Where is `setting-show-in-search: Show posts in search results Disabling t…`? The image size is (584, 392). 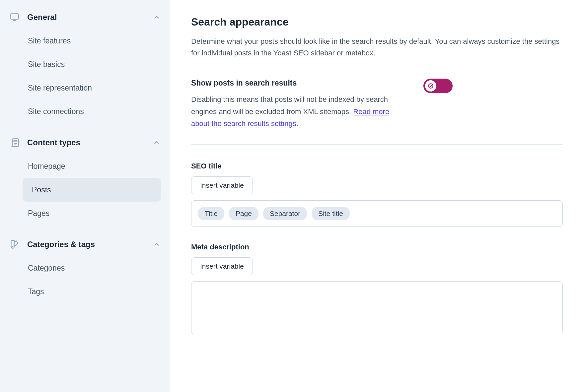 setting-show-in-search: Show posts in search results Disabling t… is located at coordinates (377, 104).